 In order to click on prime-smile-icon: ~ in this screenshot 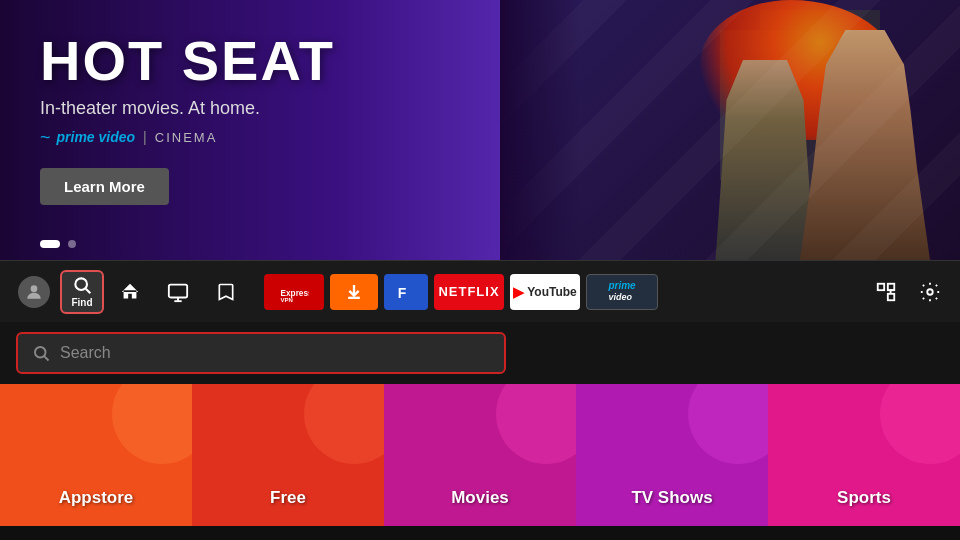, I will do `click(46, 138)`.